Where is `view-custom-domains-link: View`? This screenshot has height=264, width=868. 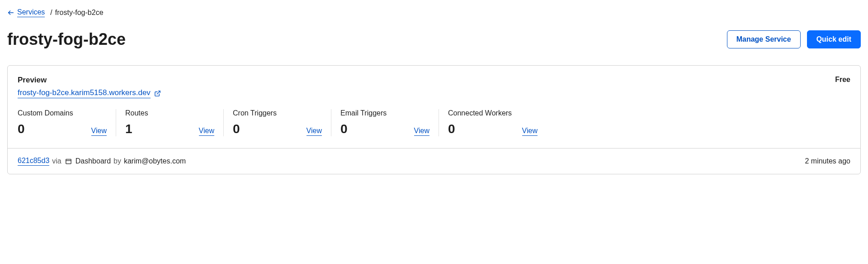
view-custom-domains-link: View is located at coordinates (99, 131).